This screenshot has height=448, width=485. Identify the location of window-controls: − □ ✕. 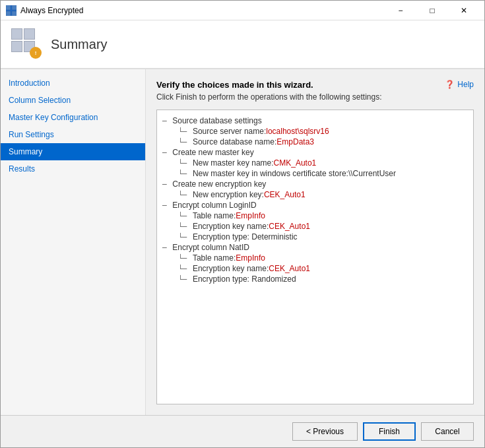
(432, 11).